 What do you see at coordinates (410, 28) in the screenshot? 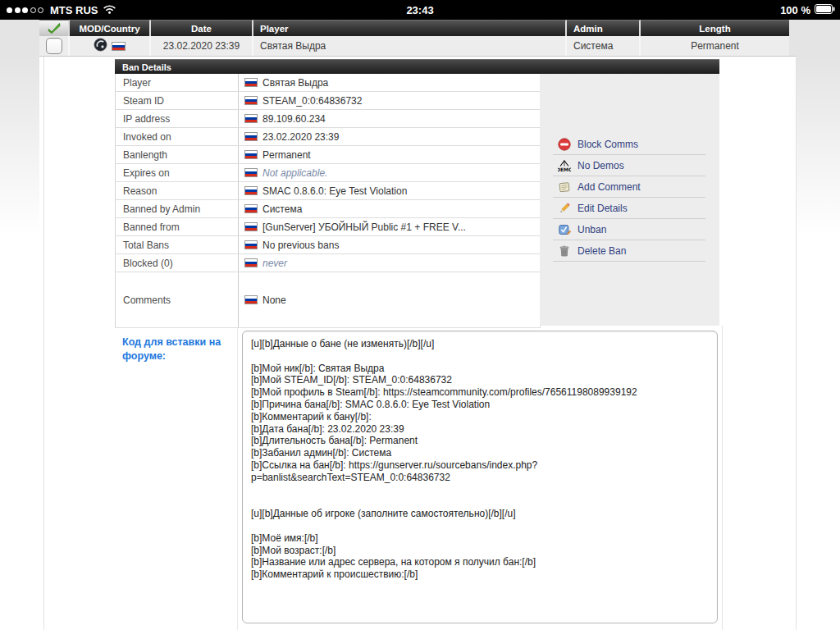
I see `column-header-player: Player` at bounding box center [410, 28].